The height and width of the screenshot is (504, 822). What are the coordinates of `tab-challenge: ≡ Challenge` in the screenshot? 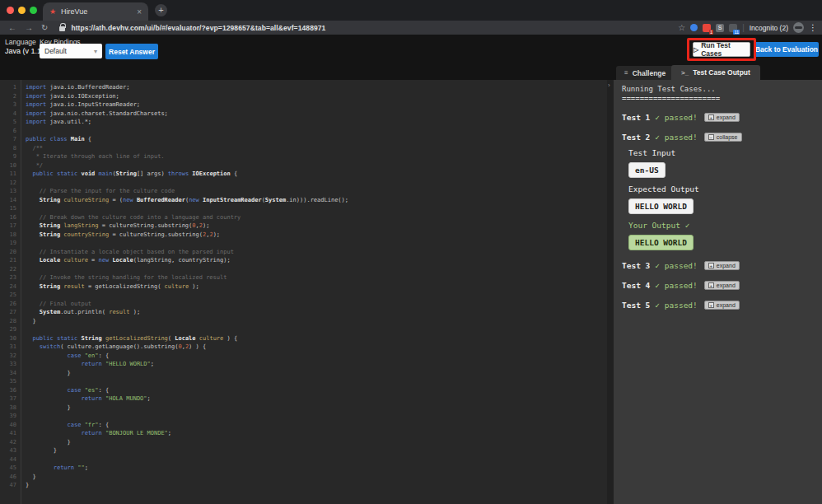 It's located at (645, 72).